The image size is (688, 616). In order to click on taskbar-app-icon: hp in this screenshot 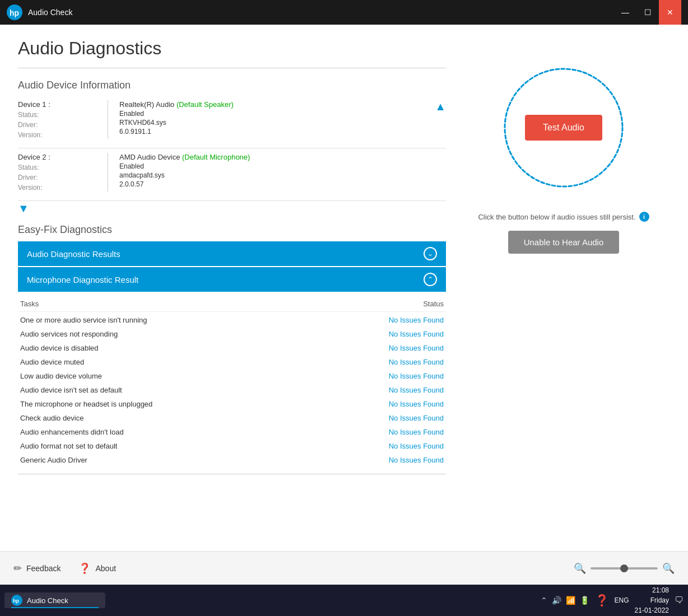, I will do `click(17, 600)`.